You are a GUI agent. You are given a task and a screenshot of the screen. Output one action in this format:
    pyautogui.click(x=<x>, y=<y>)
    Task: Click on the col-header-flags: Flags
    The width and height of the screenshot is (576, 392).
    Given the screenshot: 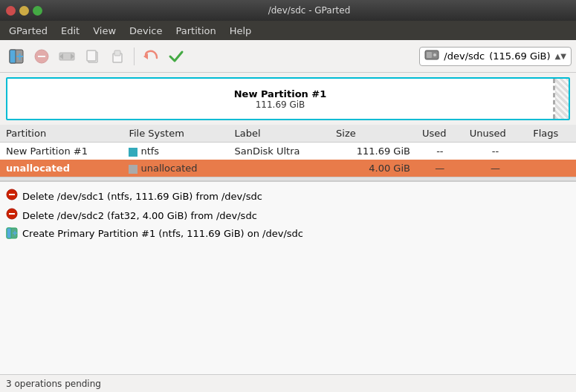 What is the action you would take?
    pyautogui.click(x=551, y=134)
    